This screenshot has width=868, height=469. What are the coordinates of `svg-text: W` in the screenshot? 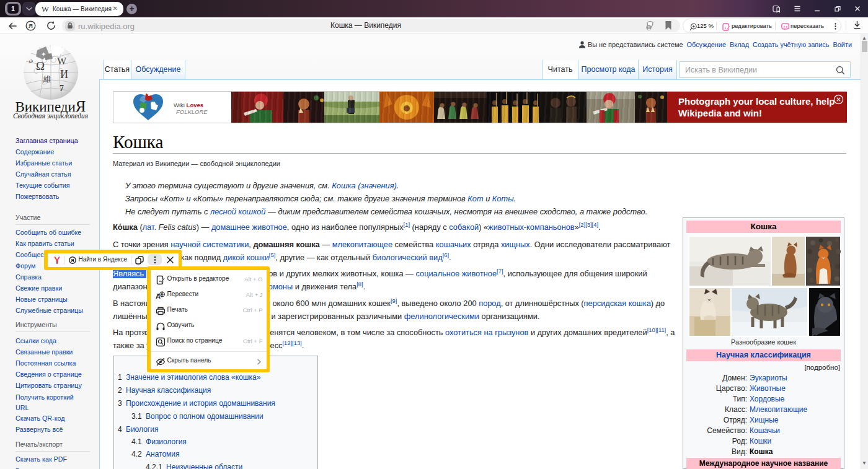 It's located at (62, 61).